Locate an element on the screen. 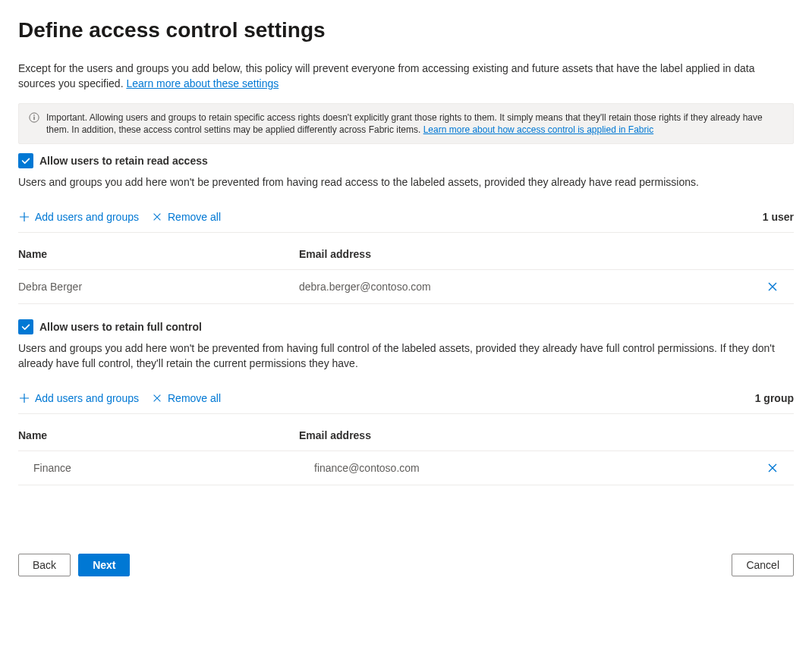 The height and width of the screenshot is (653, 812). full-control-count: 1 group is located at coordinates (774, 398).